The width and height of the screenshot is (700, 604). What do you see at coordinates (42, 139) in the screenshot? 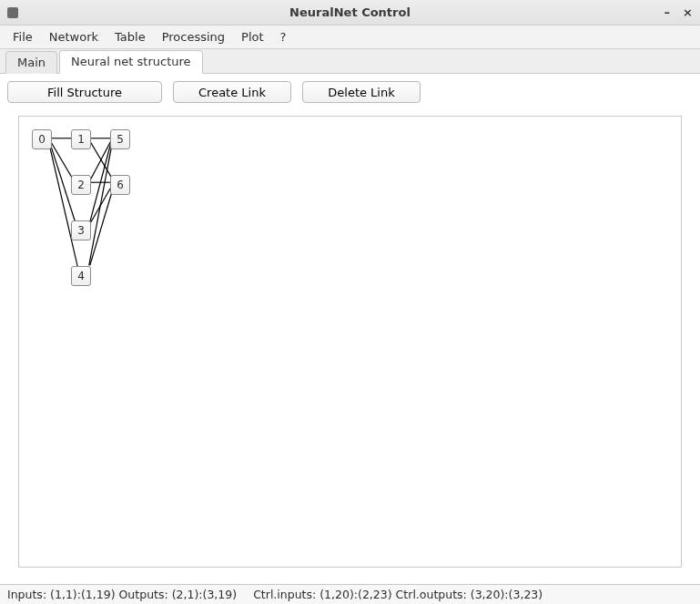
I see `node-0: 0` at bounding box center [42, 139].